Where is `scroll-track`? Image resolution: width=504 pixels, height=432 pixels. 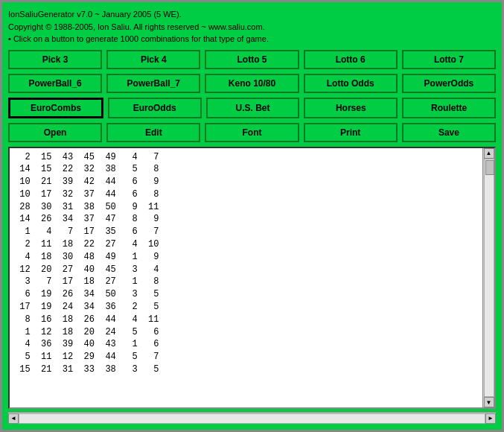
scroll-track is located at coordinates (489, 279).